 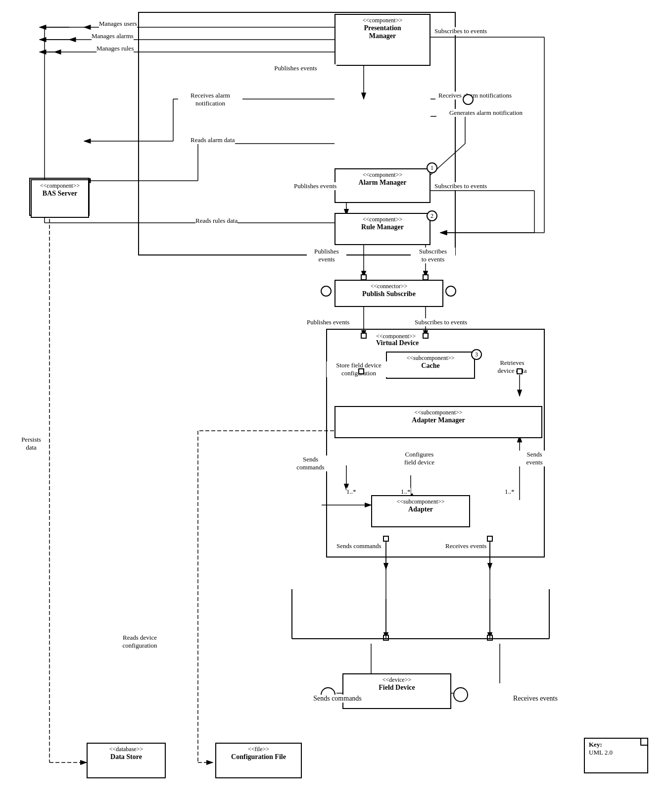 I want to click on bas-name: BAS Server, so click(x=60, y=194).